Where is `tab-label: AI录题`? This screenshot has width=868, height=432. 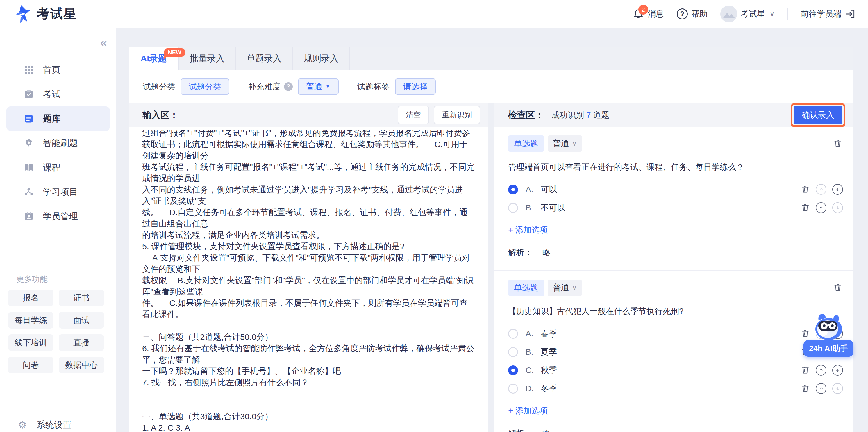
tab-label: AI录题 is located at coordinates (154, 59).